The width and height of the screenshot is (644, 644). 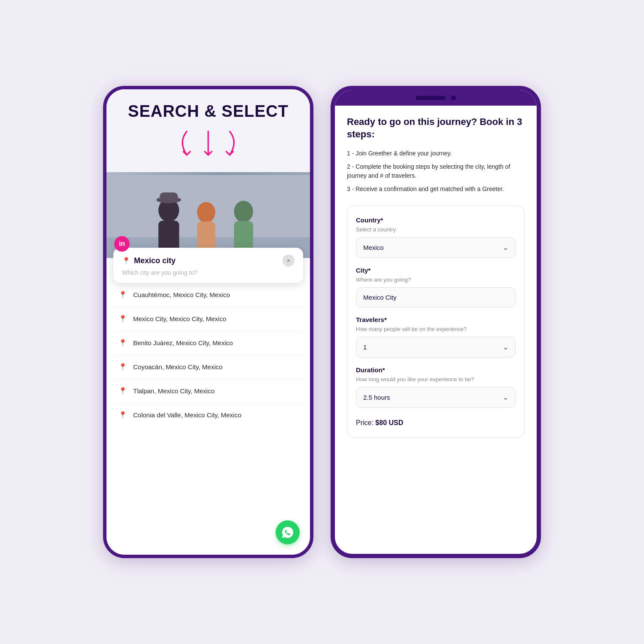 I want to click on pin-icon-2: 📍, so click(x=123, y=343).